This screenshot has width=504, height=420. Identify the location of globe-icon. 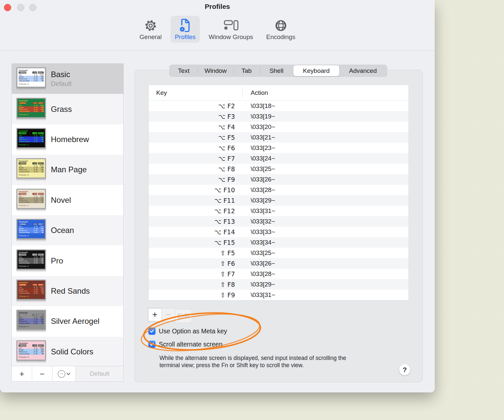
(281, 26).